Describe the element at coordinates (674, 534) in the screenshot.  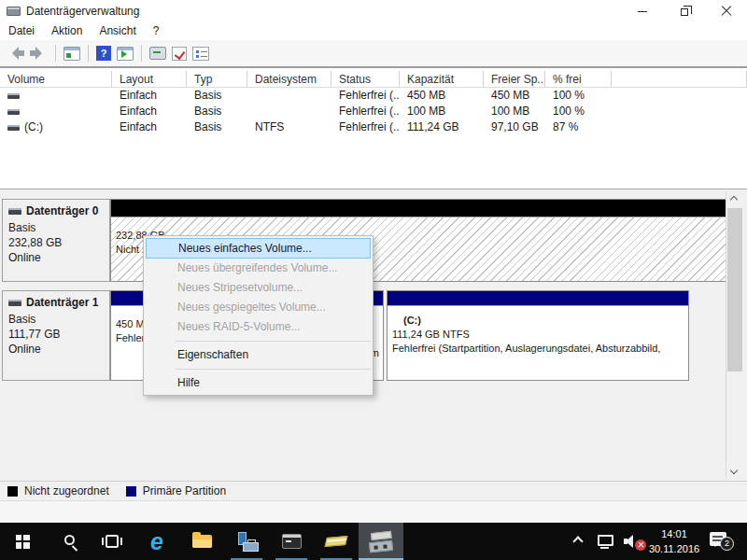
I see `clock-time: 14:01` at that location.